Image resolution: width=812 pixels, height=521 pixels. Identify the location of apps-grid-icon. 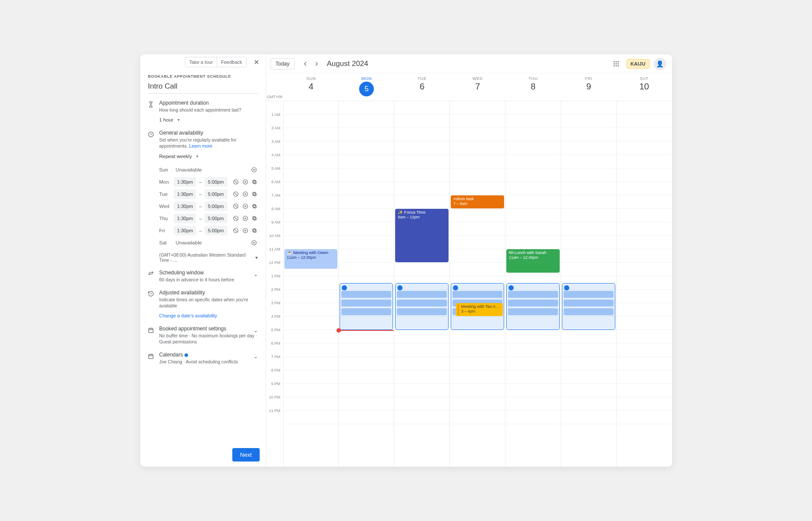
(616, 64).